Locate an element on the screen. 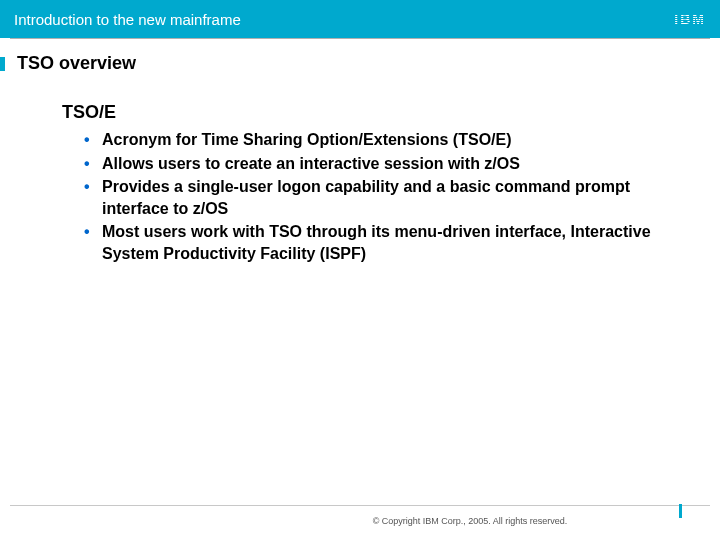  sub-heading: TSO/E is located at coordinates (371, 112).